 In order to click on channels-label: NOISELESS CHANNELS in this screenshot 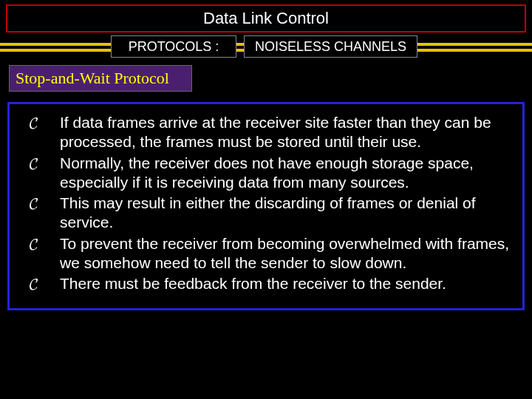, I will do `click(331, 47)`.